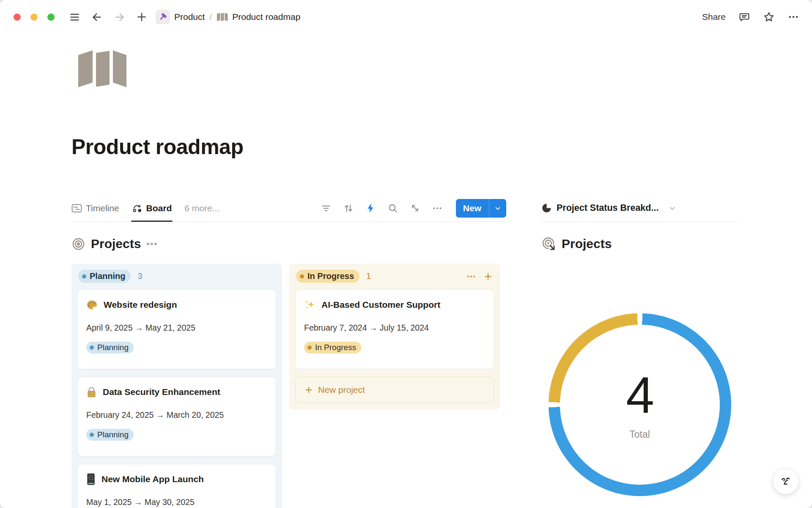 The width and height of the screenshot is (812, 508). I want to click on new-button-dropdown, so click(497, 208).